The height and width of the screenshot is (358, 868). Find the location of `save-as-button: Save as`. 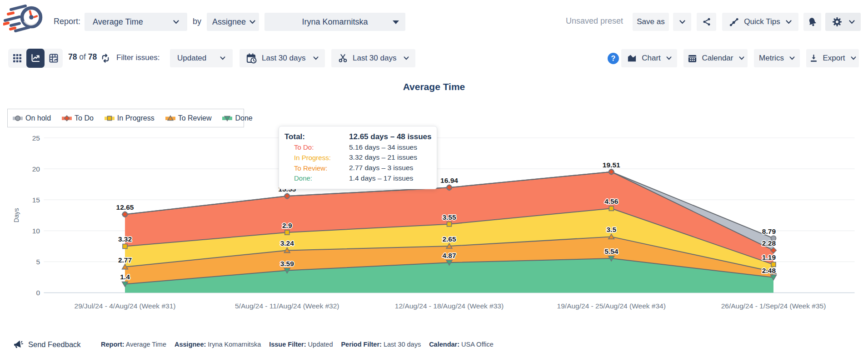

save-as-button: Save as is located at coordinates (651, 22).